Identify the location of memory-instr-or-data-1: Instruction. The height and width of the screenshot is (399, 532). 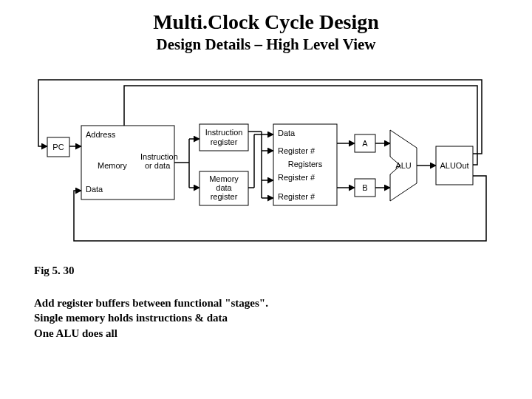
(160, 157).